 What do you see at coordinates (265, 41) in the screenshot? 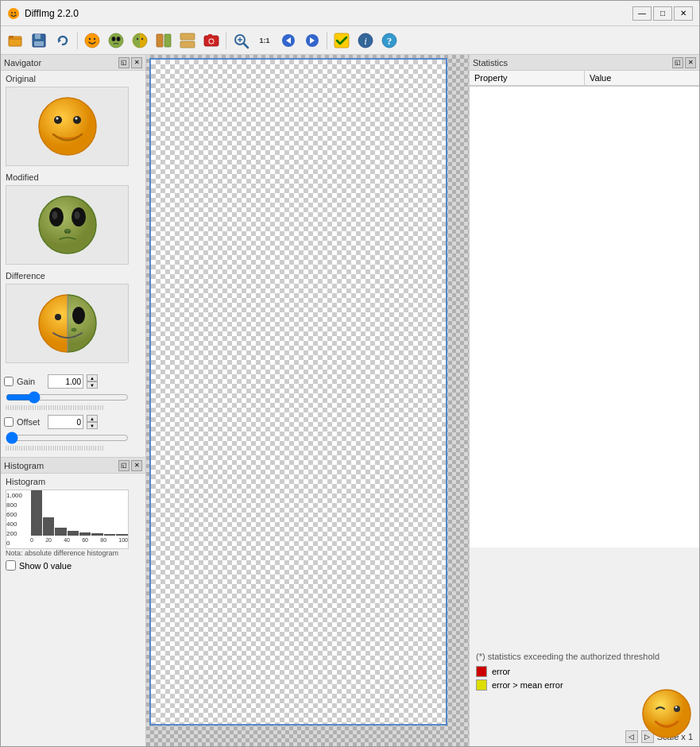
I see `zoom-actual-btn: 1:1` at bounding box center [265, 41].